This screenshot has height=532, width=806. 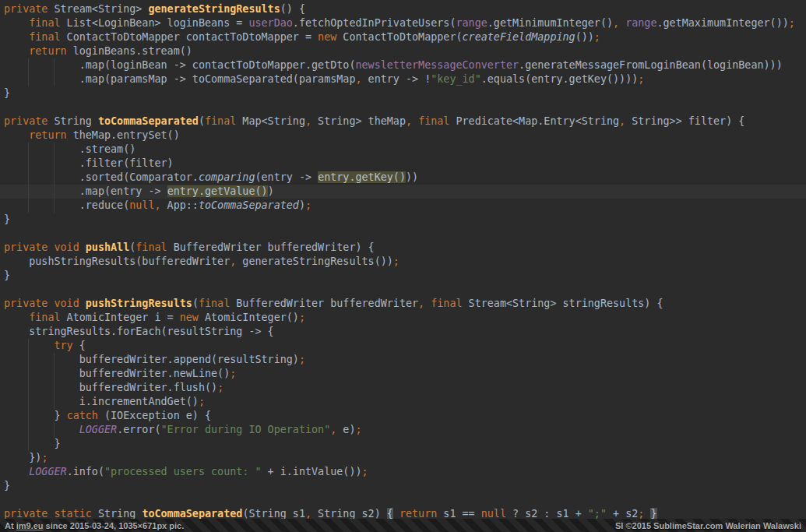 I want to click on status-left-prefix: At, so click(x=11, y=526).